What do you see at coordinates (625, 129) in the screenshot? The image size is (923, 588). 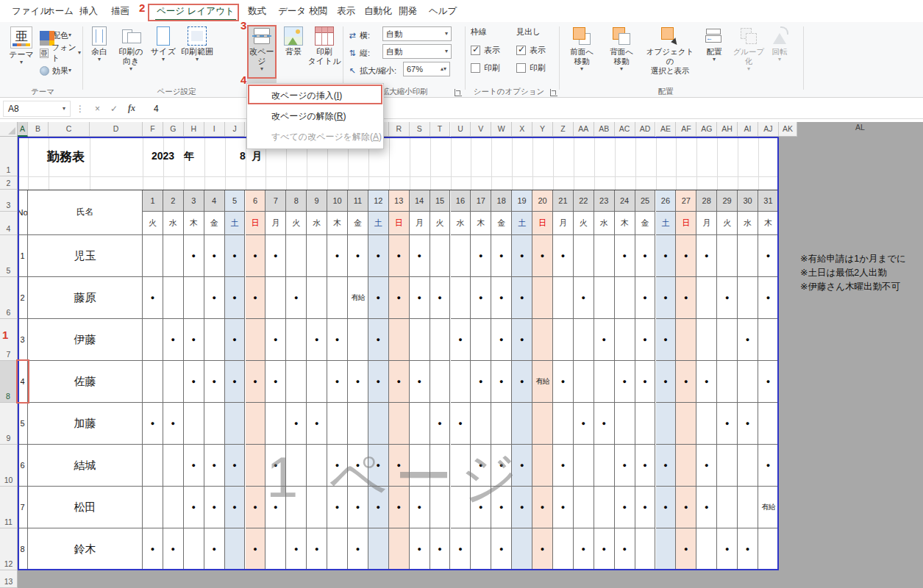 I see `column-header-ac: AC` at bounding box center [625, 129].